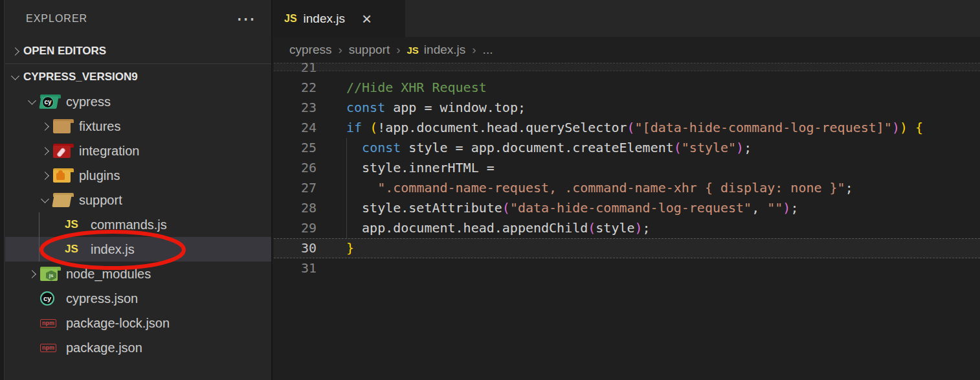 This screenshot has height=380, width=980. Describe the element at coordinates (467, 228) in the screenshot. I see `token-plain: app.document.head.appendChild` at that location.